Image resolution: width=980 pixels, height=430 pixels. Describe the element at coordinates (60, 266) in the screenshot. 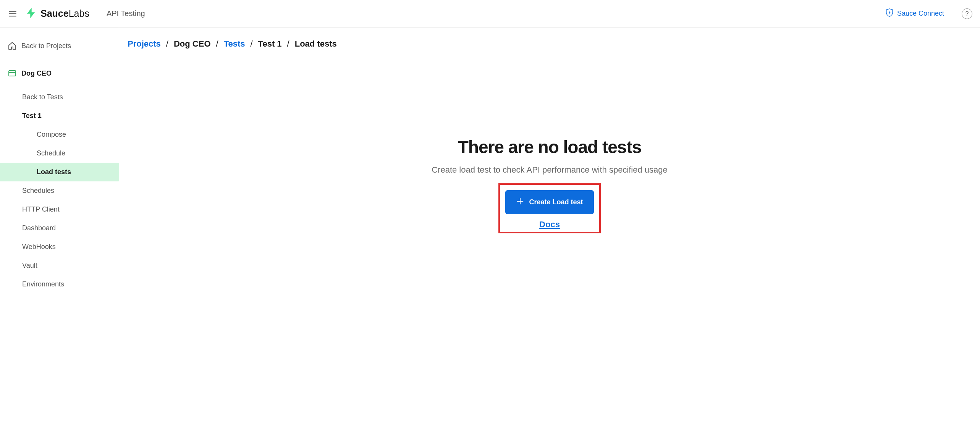

I see `sidebar-vault: Vault` at that location.